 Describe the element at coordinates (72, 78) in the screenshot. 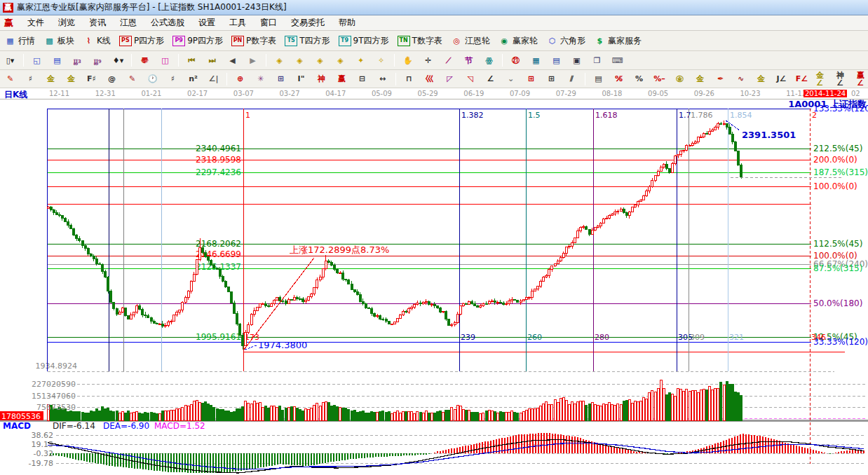

I see `gold-ruler2-tool: 金` at that location.